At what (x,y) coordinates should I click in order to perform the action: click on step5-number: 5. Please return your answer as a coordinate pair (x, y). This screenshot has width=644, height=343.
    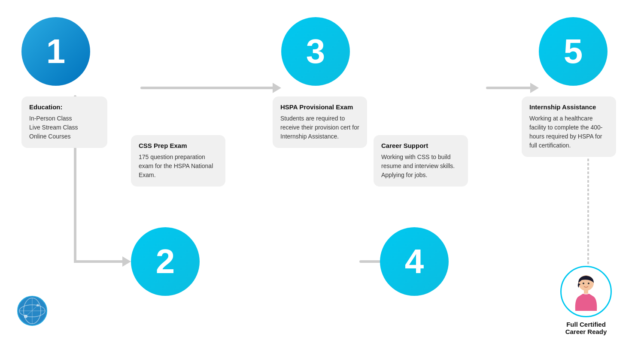
    Looking at the image, I should click on (574, 51).